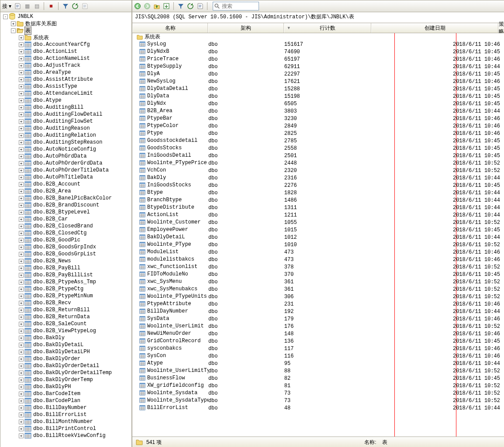 The width and height of the screenshot is (504, 447). What do you see at coordinates (66, 142) in the screenshot?
I see `tree-node: +dbo.AuditingStepReason` at bounding box center [66, 142].